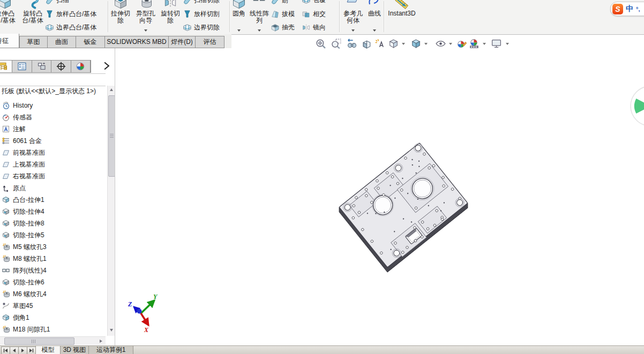 The height and width of the screenshot is (354, 644). Describe the element at coordinates (54, 223) in the screenshot. I see `tree-item-cut-extrude8: 切除-拉伸8` at that location.